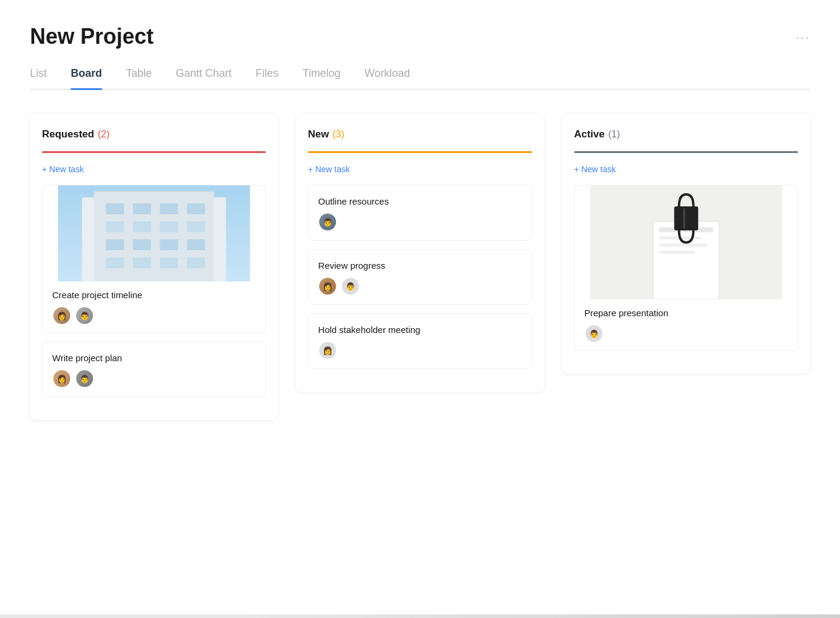 This screenshot has height=618, width=840. I want to click on tab-nav: List Board Table Gantt Chart Files Timel…, so click(420, 79).